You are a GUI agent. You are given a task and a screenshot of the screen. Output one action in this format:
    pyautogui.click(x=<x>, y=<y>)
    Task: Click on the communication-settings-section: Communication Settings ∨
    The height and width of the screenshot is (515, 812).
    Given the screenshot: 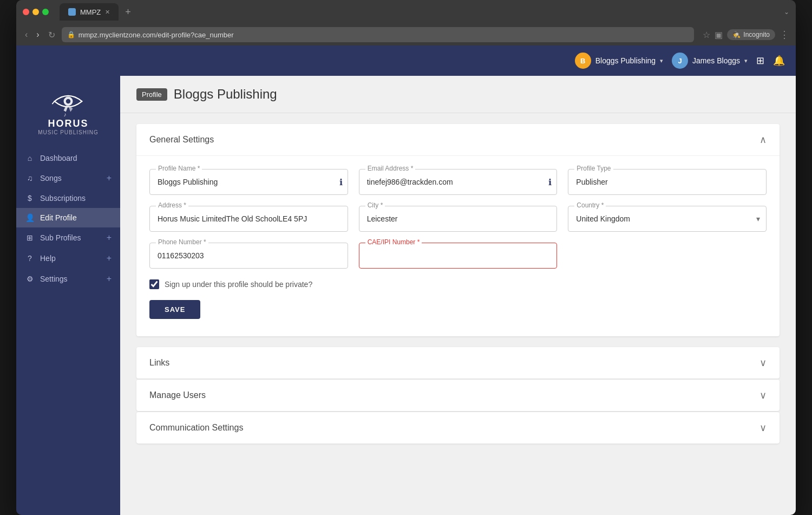 What is the action you would take?
    pyautogui.click(x=458, y=428)
    